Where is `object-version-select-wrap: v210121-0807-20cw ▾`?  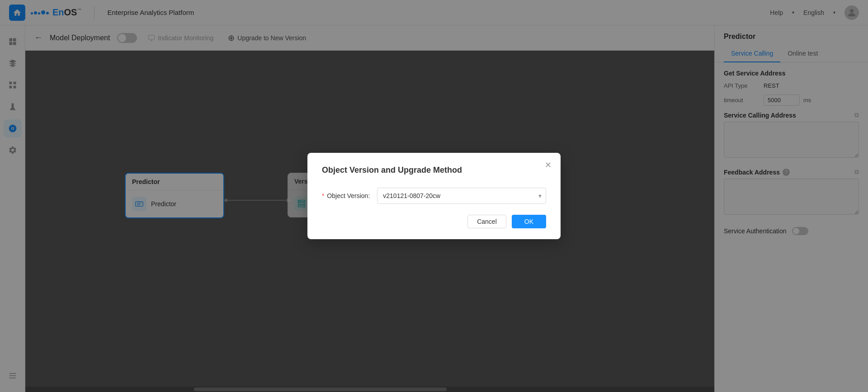
object-version-select-wrap: v210121-0807-20cw ▾ is located at coordinates (462, 196).